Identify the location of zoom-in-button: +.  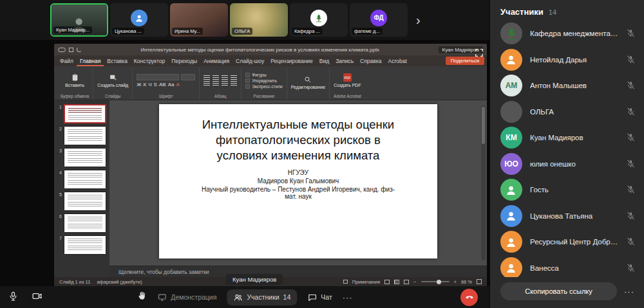
(455, 282).